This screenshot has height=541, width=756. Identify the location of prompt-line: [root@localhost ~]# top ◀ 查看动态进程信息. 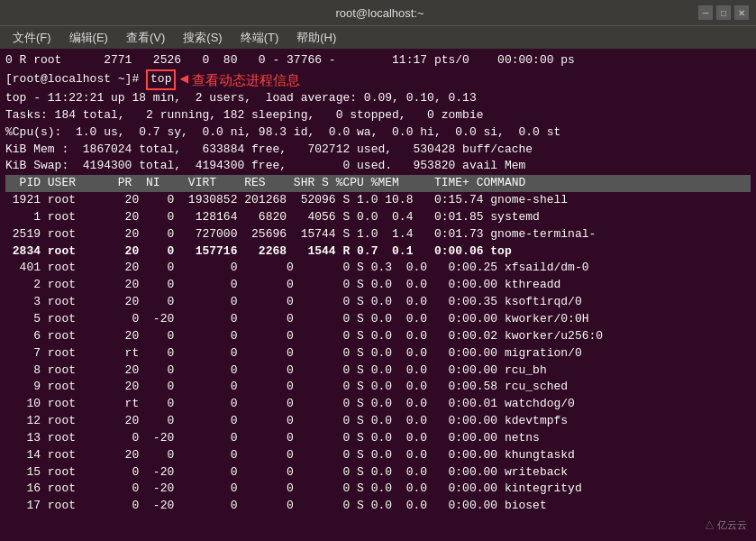
(378, 79).